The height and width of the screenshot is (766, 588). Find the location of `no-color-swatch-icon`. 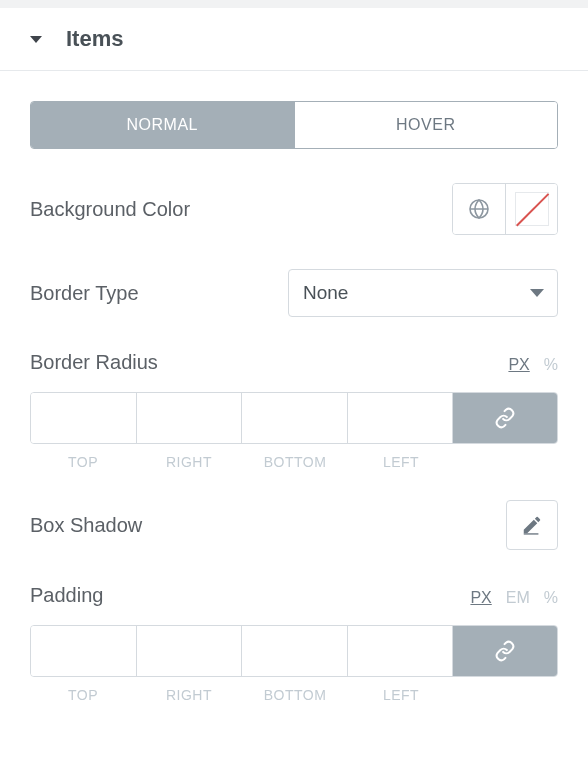

no-color-swatch-icon is located at coordinates (532, 209).